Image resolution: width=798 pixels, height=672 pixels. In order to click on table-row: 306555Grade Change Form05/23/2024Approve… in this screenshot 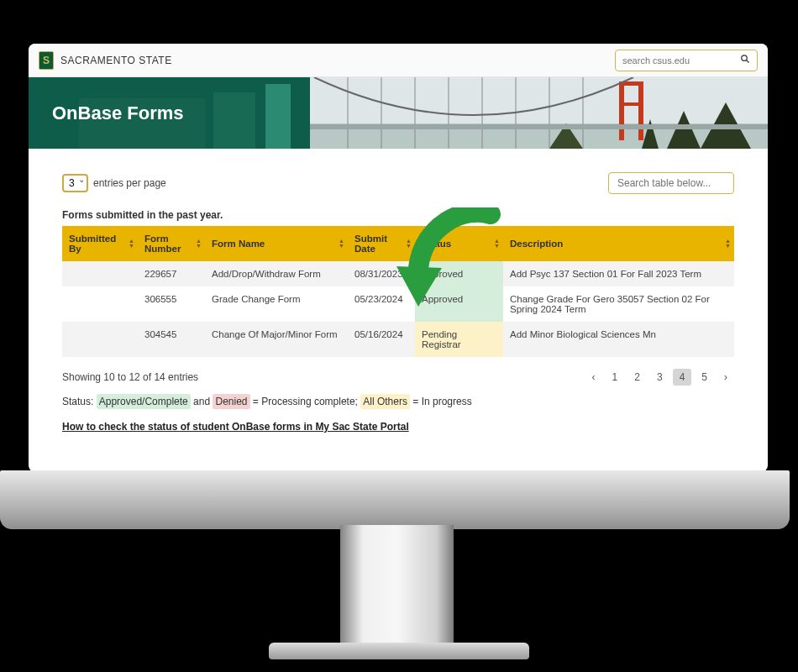, I will do `click(398, 304)`.